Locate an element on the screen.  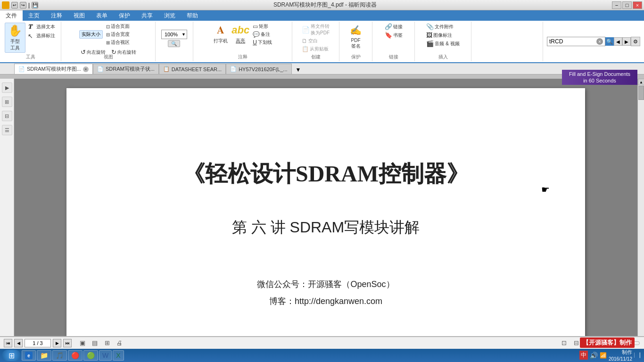
explorer-icon: 📁 is located at coordinates (44, 355).